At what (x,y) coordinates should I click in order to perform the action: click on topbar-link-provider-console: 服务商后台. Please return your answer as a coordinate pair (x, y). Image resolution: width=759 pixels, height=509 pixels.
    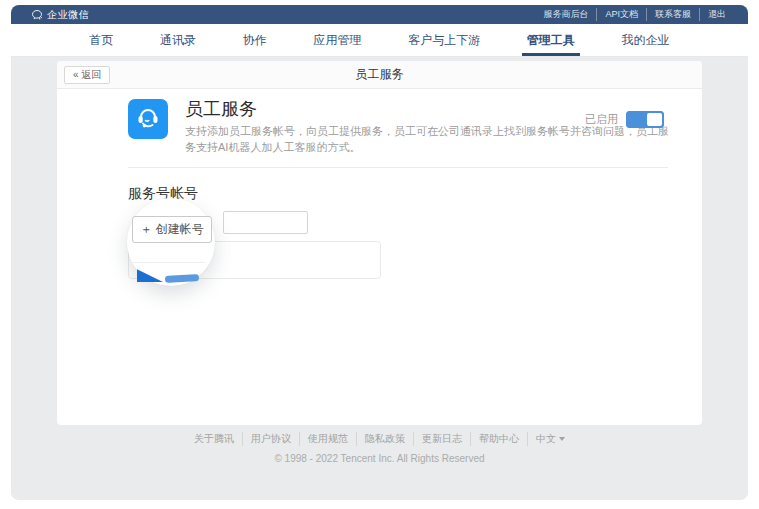
    Looking at the image, I should click on (566, 14).